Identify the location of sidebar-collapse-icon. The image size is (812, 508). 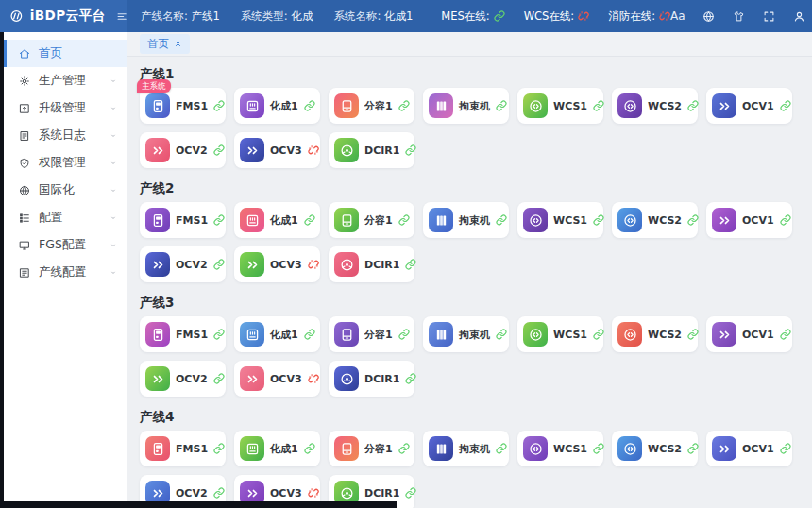
(122, 17).